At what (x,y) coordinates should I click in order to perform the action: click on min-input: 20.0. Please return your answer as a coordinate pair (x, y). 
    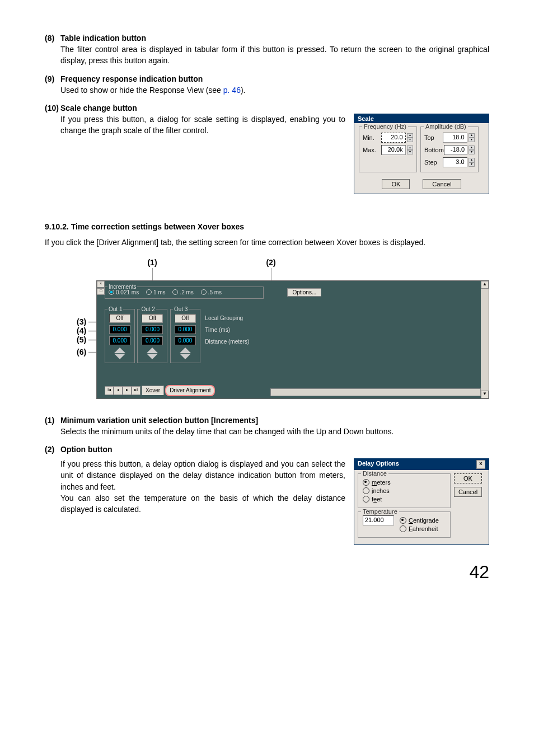
    Looking at the image, I should click on (393, 138).